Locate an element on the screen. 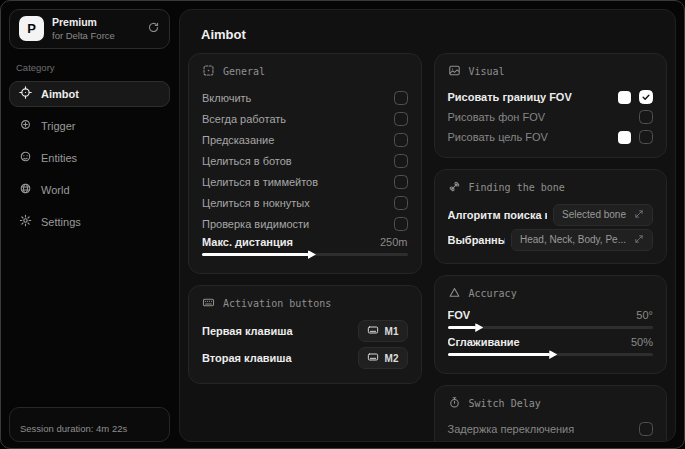 Image resolution: width=685 pixels, height=449 pixels. sidebar-item-settings: Settings is located at coordinates (90, 222).